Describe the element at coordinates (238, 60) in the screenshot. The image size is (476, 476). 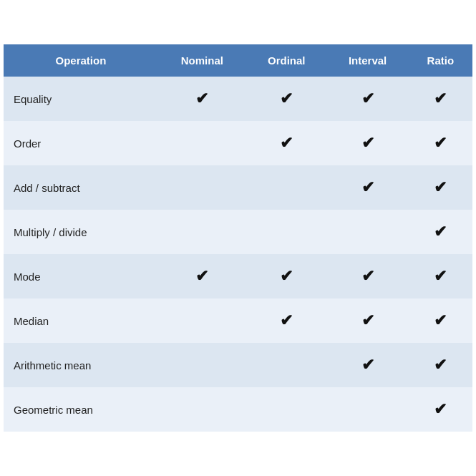
I see `header-row: Operation Nominal Ordinal Interval Ratio` at that location.